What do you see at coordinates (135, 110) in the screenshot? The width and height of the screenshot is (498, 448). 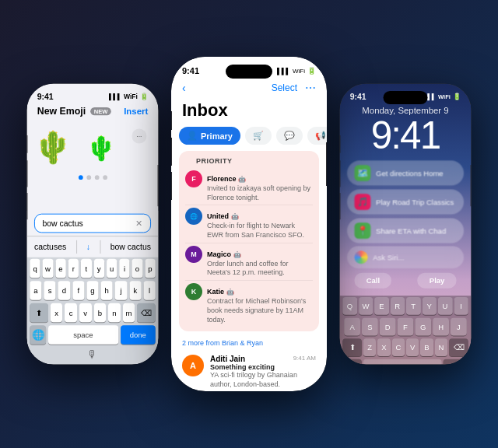 I see `insert-button: Insert` at bounding box center [135, 110].